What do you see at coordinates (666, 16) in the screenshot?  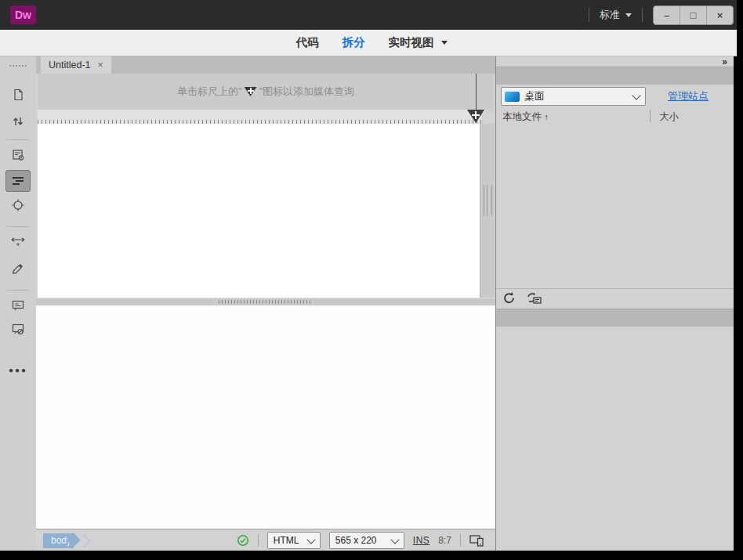 I see `minimize-button: –` at bounding box center [666, 16].